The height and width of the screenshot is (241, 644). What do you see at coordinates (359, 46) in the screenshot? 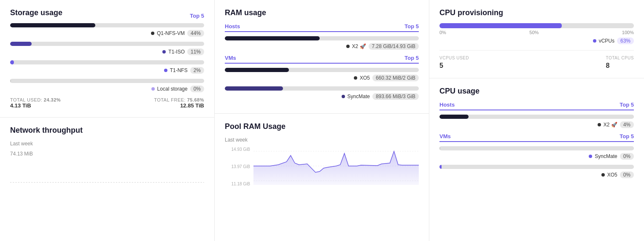
I see `ram-host-name-1: X2 🚀` at bounding box center [359, 46].